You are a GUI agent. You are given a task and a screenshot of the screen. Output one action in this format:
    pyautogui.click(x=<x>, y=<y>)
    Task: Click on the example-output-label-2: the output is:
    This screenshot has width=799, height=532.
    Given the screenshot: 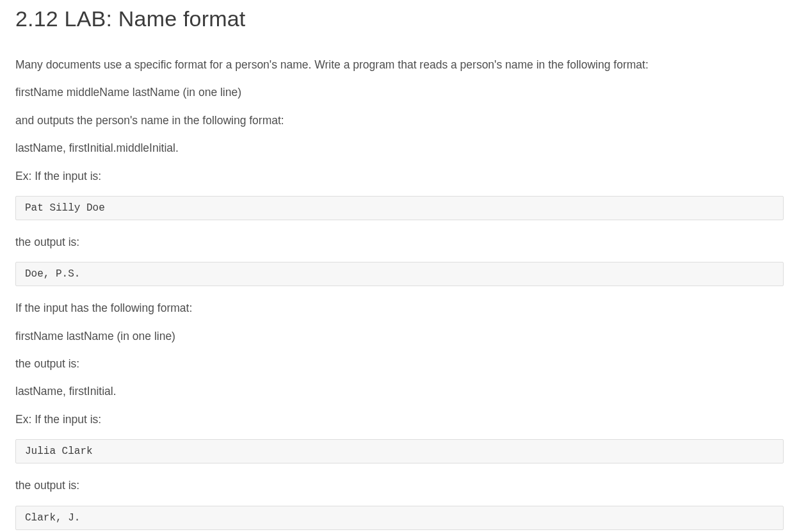 What is the action you would take?
    pyautogui.click(x=399, y=485)
    